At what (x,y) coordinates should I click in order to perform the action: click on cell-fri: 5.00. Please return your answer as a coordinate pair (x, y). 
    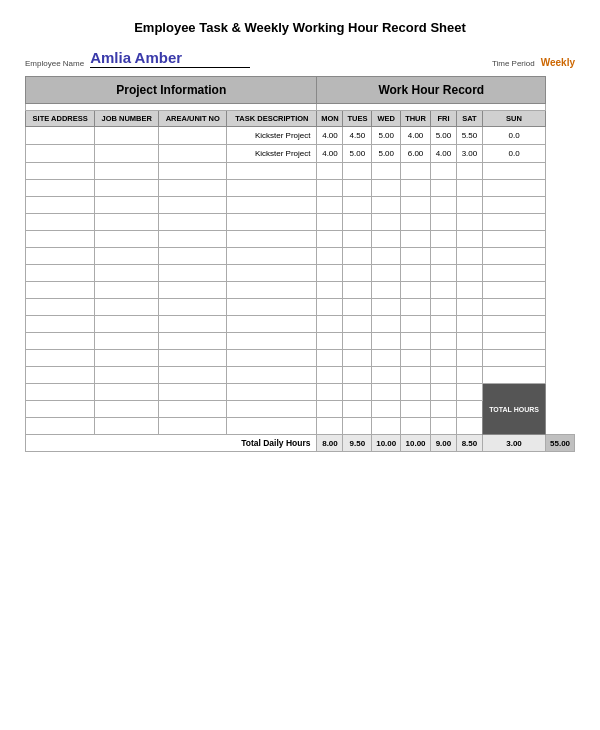
    Looking at the image, I should click on (443, 136).